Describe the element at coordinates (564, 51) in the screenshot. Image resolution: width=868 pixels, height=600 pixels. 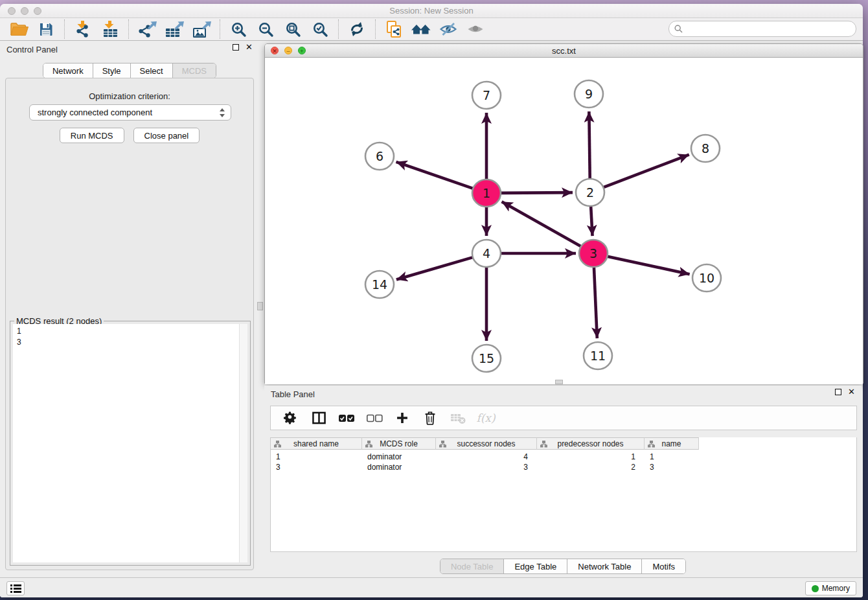
I see `network-window-titlebar: scc.txt` at that location.